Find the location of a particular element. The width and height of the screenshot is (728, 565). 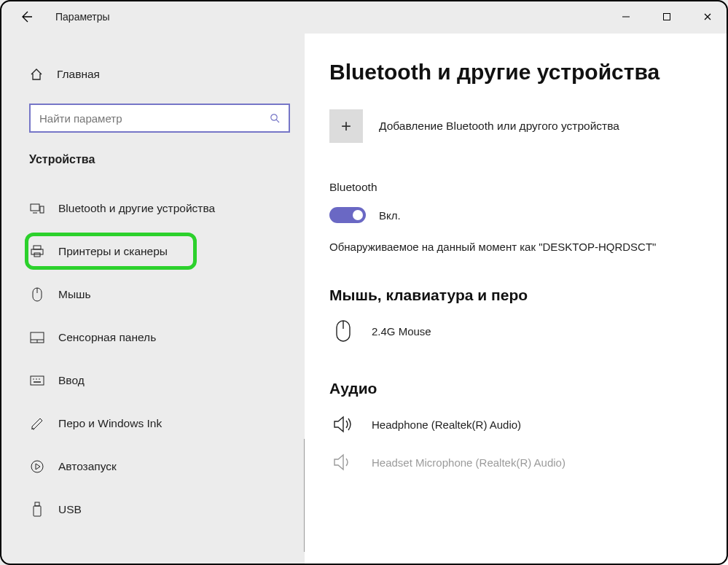

sidebar-item-label: Сенсорная панель is located at coordinates (107, 338).